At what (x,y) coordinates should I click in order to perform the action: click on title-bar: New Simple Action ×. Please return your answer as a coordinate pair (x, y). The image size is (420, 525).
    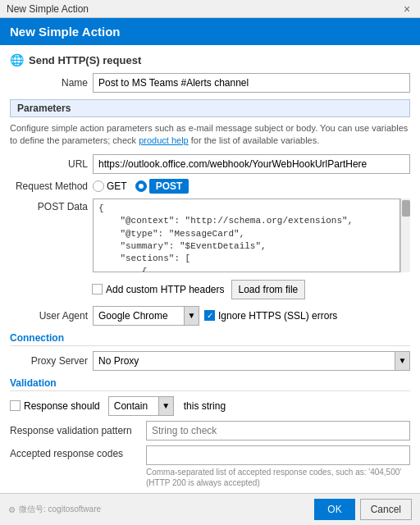
    Looking at the image, I should click on (210, 9).